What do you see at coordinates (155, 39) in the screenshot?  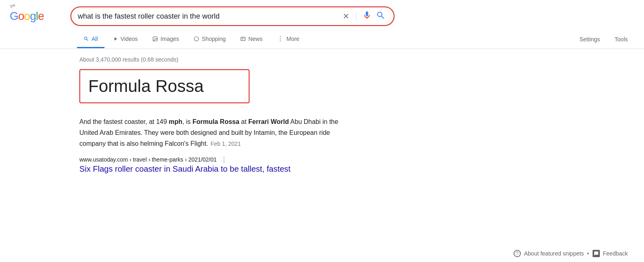 I see `images-tab-icon` at bounding box center [155, 39].